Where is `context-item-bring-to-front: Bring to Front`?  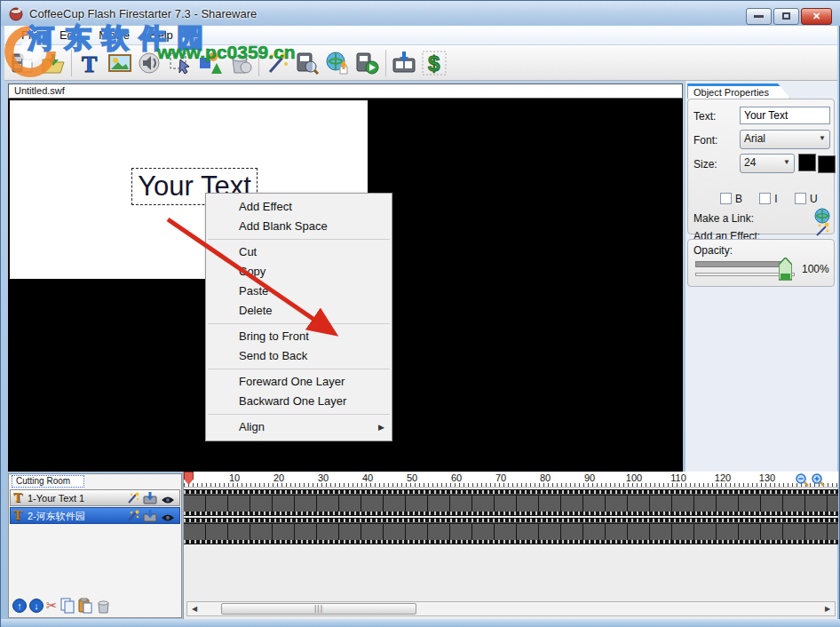
context-item-bring-to-front: Bring to Front is located at coordinates (298, 337).